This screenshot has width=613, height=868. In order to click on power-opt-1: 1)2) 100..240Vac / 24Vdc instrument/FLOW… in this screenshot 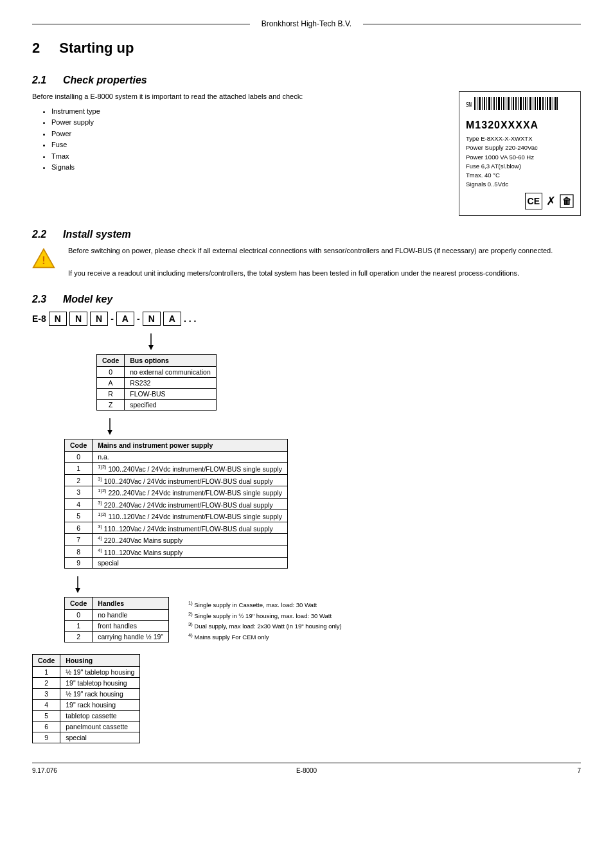, I will do `click(190, 469)`.